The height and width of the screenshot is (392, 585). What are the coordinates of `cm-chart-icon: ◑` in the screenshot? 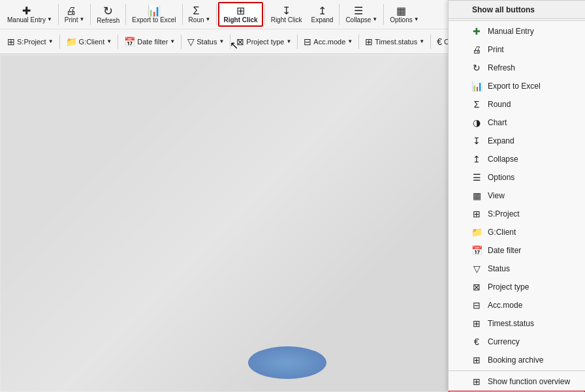 It's located at (477, 123).